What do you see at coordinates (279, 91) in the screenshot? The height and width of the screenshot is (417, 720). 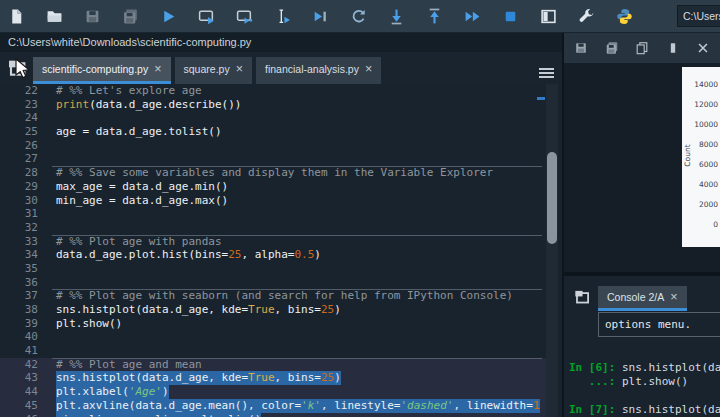 I see `code-line: 22# %% Let's explore age` at bounding box center [279, 91].